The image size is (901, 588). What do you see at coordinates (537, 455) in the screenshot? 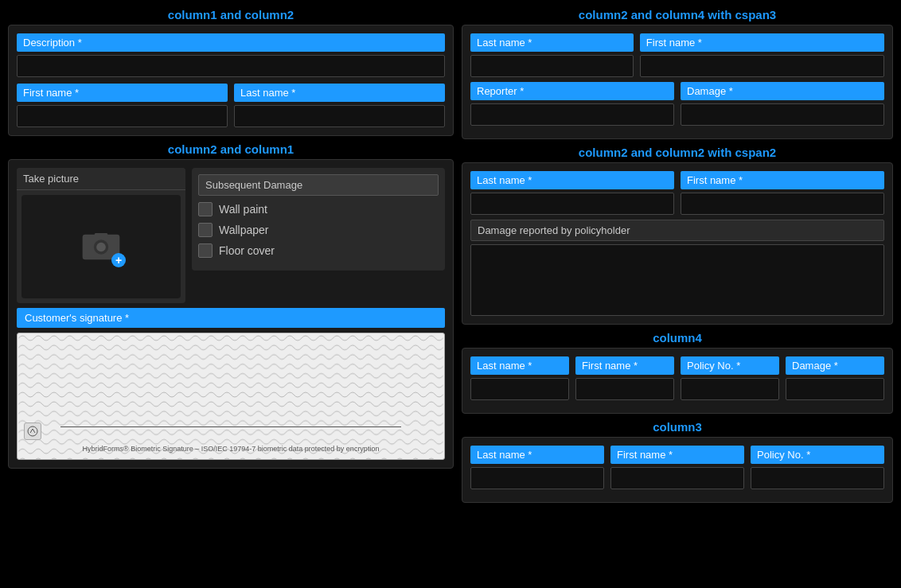
I see `lastname-label-r4: Last name *` at bounding box center [537, 455].